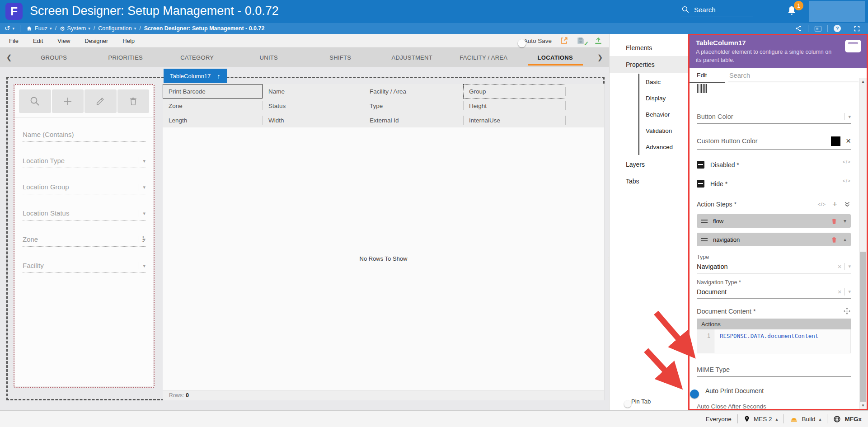 This screenshot has width=868, height=427. What do you see at coordinates (664, 114) in the screenshot?
I see `sidebar-item-behavior: Behavior` at bounding box center [664, 114].